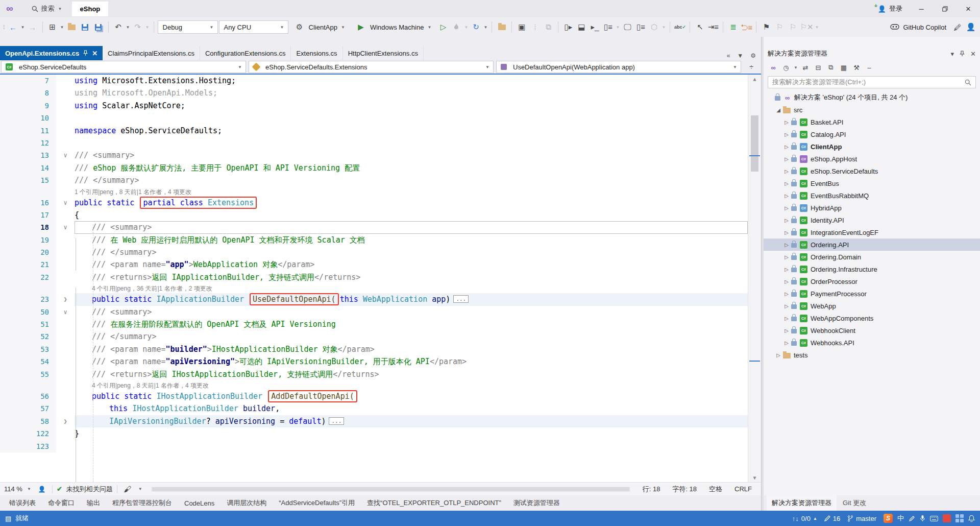 This screenshot has height=526, width=980. What do you see at coordinates (581, 27) in the screenshot?
I see `android-device-manager-button: ⬓` at bounding box center [581, 27].